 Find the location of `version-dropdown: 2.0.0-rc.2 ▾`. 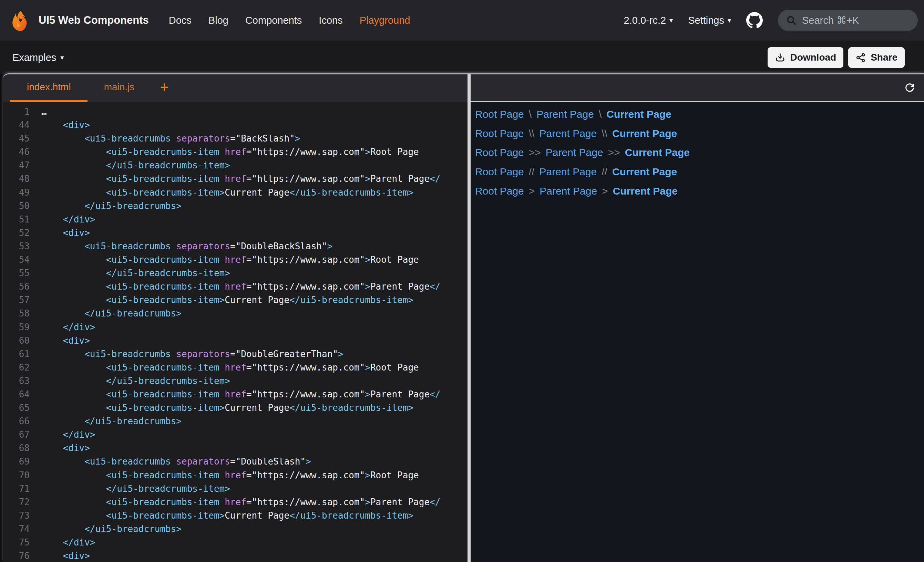

version-dropdown: 2.0.0-rc.2 ▾ is located at coordinates (649, 20).